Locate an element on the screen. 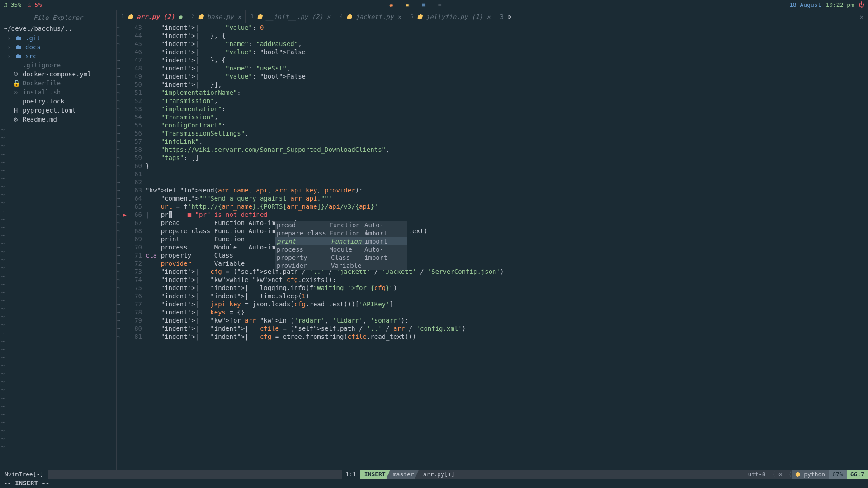 The image size is (868, 488). file-icon: ⎋ is located at coordinates (16, 92).